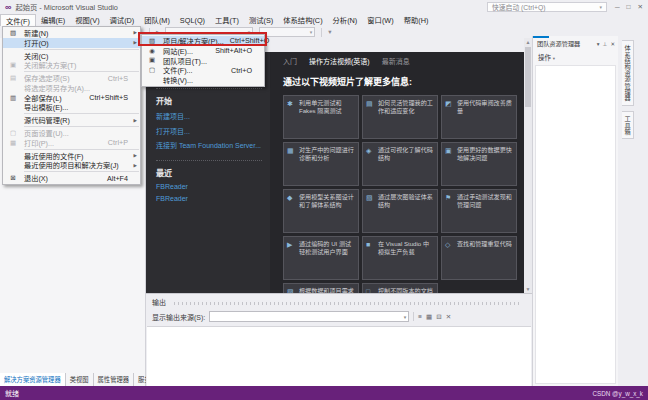 Image resolution: width=648 pixels, height=400 pixels. What do you see at coordinates (152, 51) in the screenshot?
I see `website-icon: ◉` at bounding box center [152, 51].